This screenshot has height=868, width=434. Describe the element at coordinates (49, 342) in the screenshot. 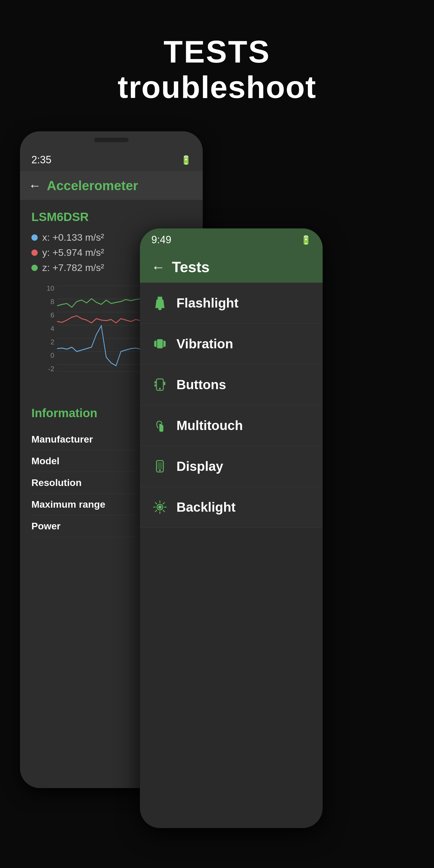

I see `y-label-2: 2` at that location.